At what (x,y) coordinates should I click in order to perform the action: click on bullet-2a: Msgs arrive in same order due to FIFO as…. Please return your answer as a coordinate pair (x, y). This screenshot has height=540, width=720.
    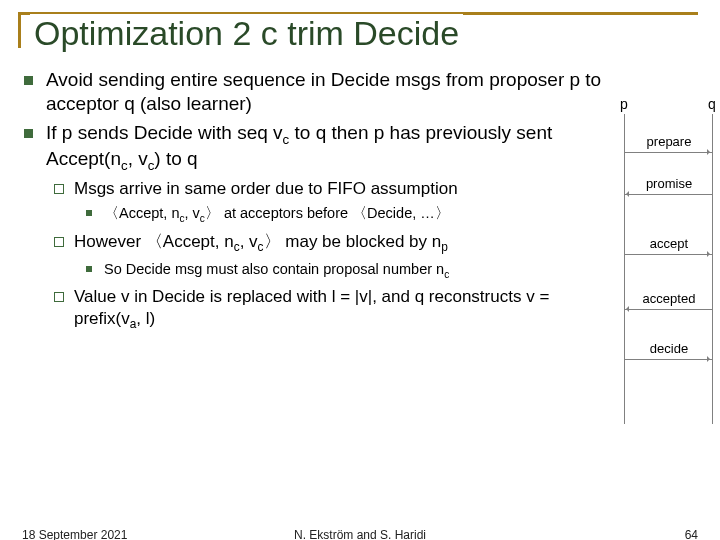
    Looking at the image, I should click on (328, 202).